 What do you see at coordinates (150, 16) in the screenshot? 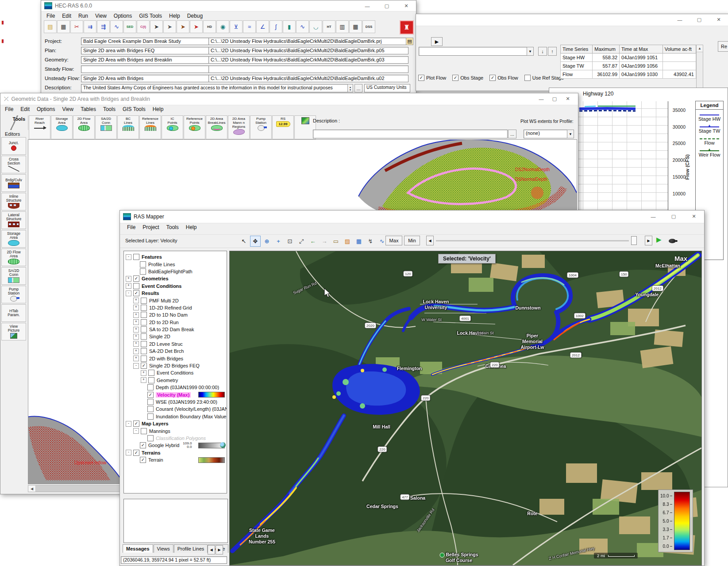
I see `menu-gis-tools: GIS Tools` at bounding box center [150, 16].